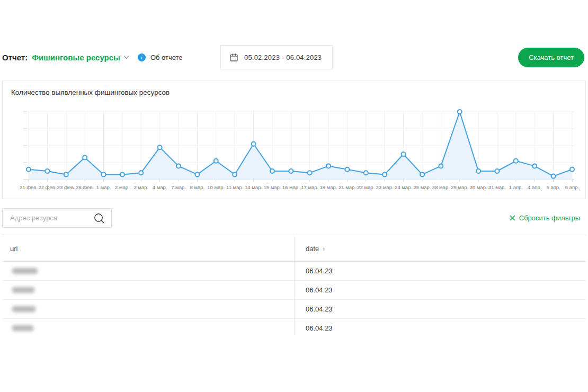  I want to click on svg-text: 3 мар., so click(141, 188).